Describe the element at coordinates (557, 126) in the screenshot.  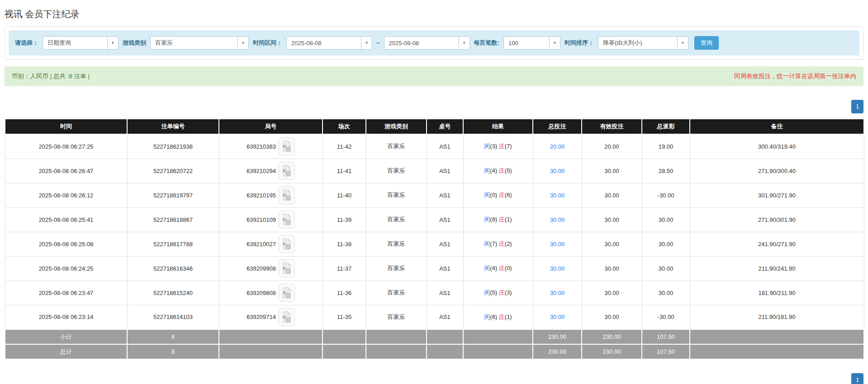
I see `column-header-total-bet: 总投注` at that location.